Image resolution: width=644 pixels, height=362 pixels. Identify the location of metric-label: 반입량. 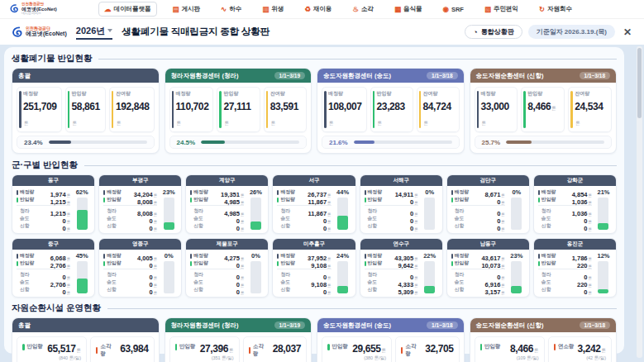
(544, 94).